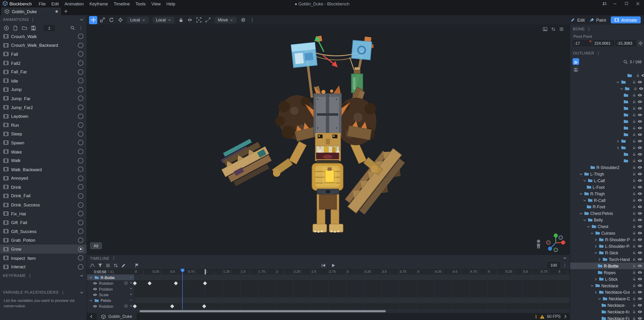  Describe the element at coordinates (607, 279) in the screenshot. I see `outliner-row: L-Stick` at that location.